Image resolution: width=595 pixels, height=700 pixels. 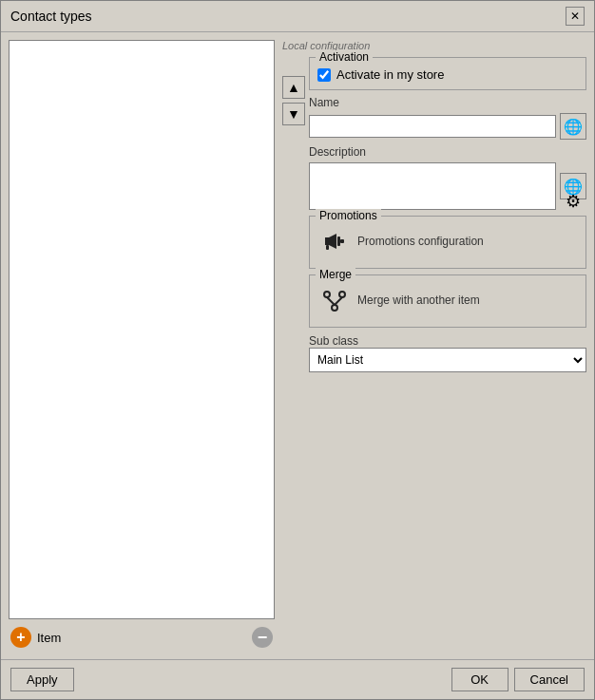 What do you see at coordinates (448, 152) in the screenshot?
I see `description-label: Description` at bounding box center [448, 152].